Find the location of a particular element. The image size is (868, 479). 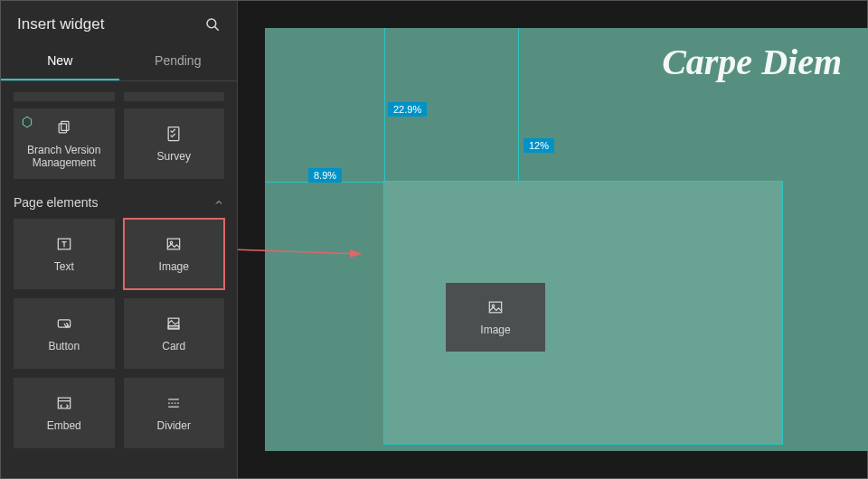

guide-vertical-right is located at coordinates (519, 105).